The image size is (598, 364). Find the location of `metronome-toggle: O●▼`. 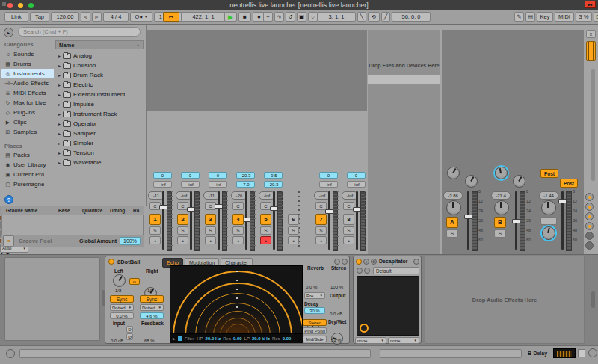

metronome-toggle: O●▼ is located at coordinates (141, 16).